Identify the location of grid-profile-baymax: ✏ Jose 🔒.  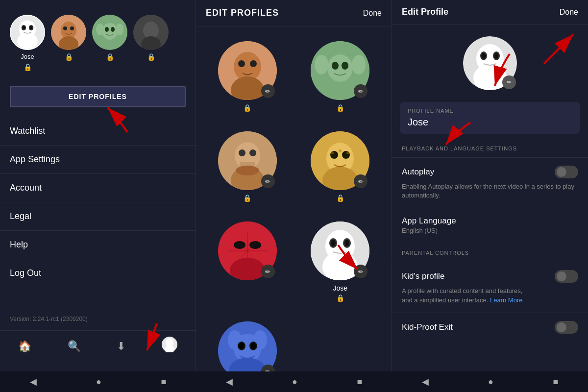
(341, 262).